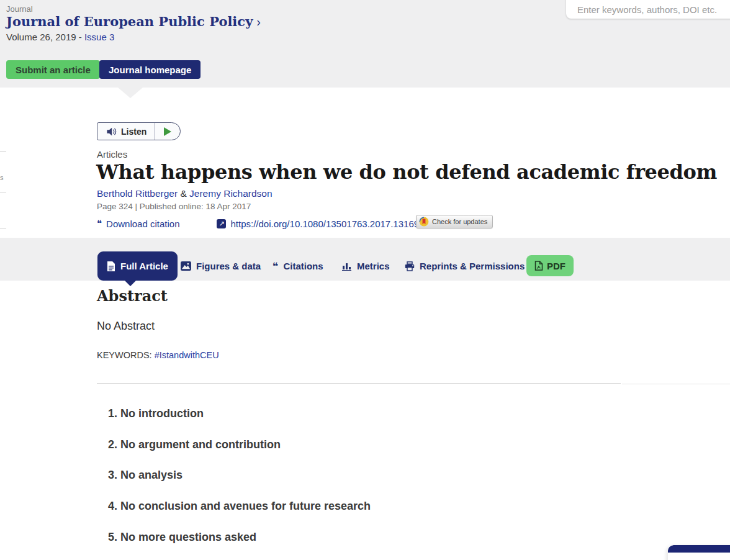 Image resolution: width=730 pixels, height=560 pixels. What do you see at coordinates (45, 37) in the screenshot?
I see `volume-text: Volume 26, 2019 -` at bounding box center [45, 37].